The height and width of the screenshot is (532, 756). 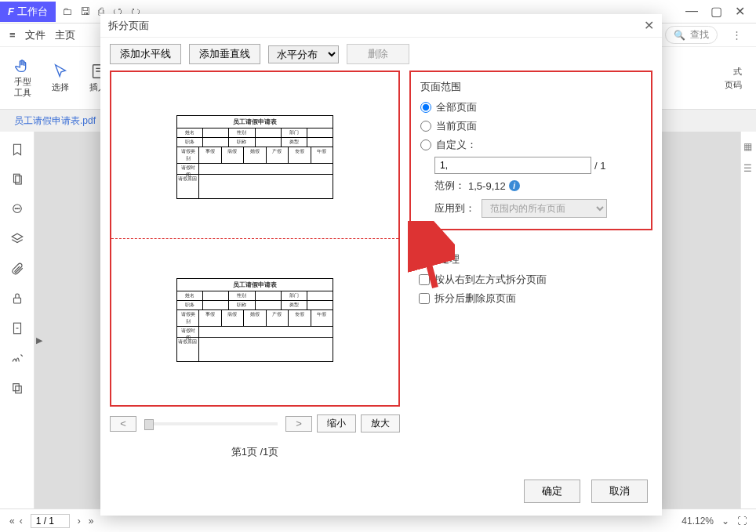 I want to click on preview-table-top: 员工请假申请表 姓名性别部门 职务职称类型 请假类别事假病假婚假产假丧假年假 请…, so click(x=255, y=157).